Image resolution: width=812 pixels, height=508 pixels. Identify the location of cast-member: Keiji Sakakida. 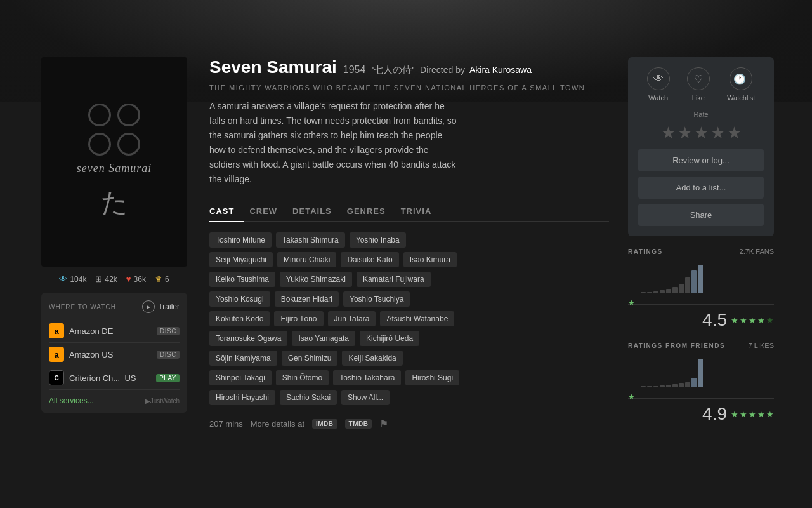
(372, 358).